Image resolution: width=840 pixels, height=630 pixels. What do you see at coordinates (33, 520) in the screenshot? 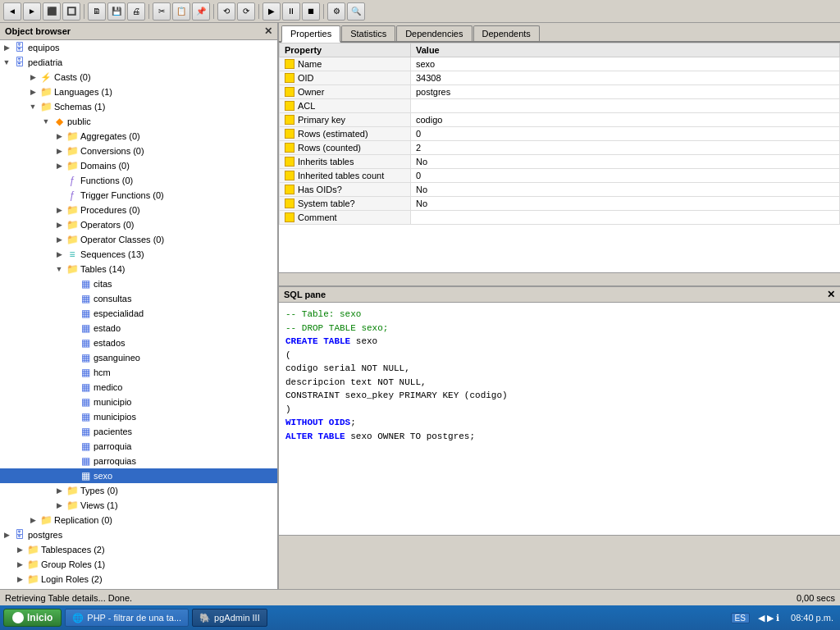
I see `tree-expand-replication: ▶` at bounding box center [33, 520].